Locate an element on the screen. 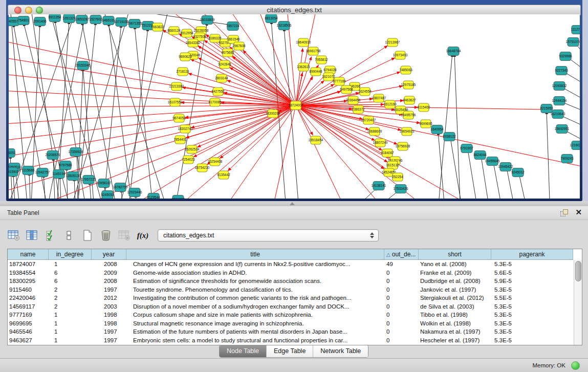 The width and height of the screenshot is (588, 372). graph-node: 19455645 is located at coordinates (492, 162).